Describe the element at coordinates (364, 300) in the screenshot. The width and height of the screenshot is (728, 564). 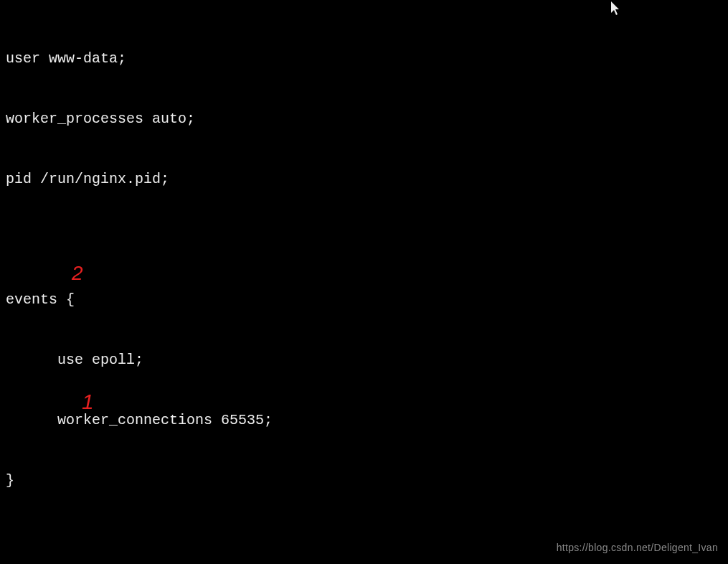
I see `code-line: events {` at that location.